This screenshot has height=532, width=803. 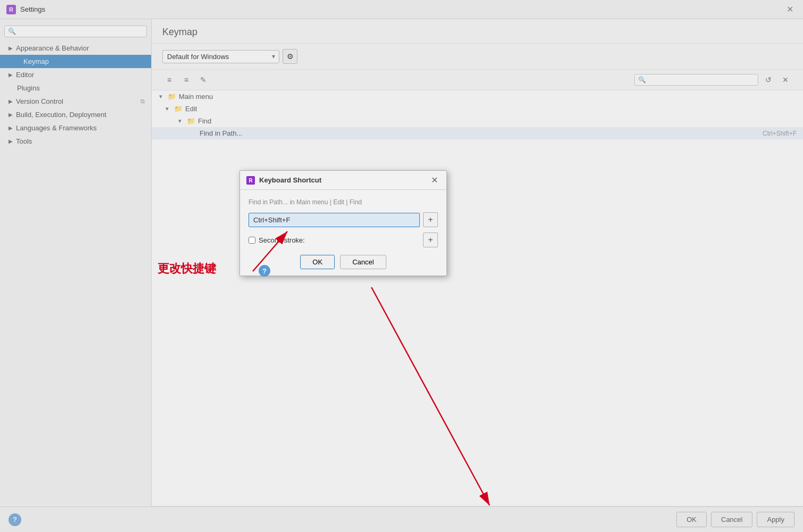 I want to click on dialog-ok-button: OK, so click(x=317, y=262).